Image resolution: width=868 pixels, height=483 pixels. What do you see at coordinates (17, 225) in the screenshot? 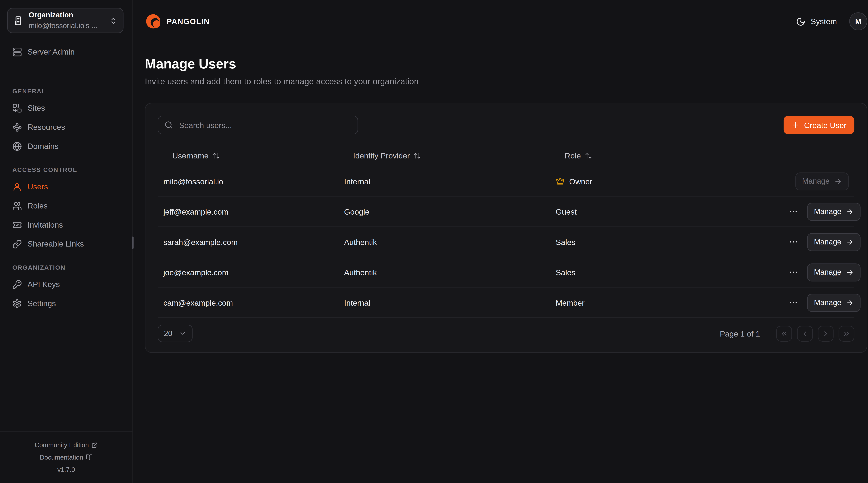
I see `ticket-check-icon` at bounding box center [17, 225].